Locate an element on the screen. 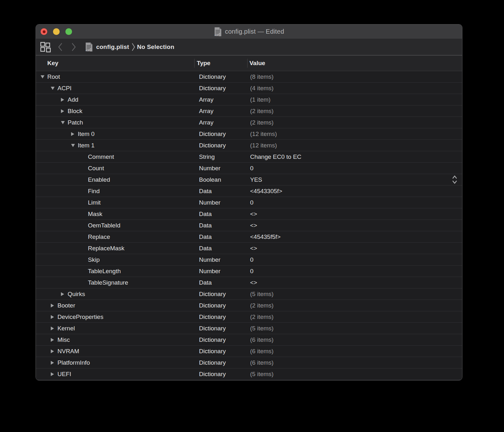 The height and width of the screenshot is (432, 504). table-row: Item 1Dictionary(12 items) is located at coordinates (249, 145).